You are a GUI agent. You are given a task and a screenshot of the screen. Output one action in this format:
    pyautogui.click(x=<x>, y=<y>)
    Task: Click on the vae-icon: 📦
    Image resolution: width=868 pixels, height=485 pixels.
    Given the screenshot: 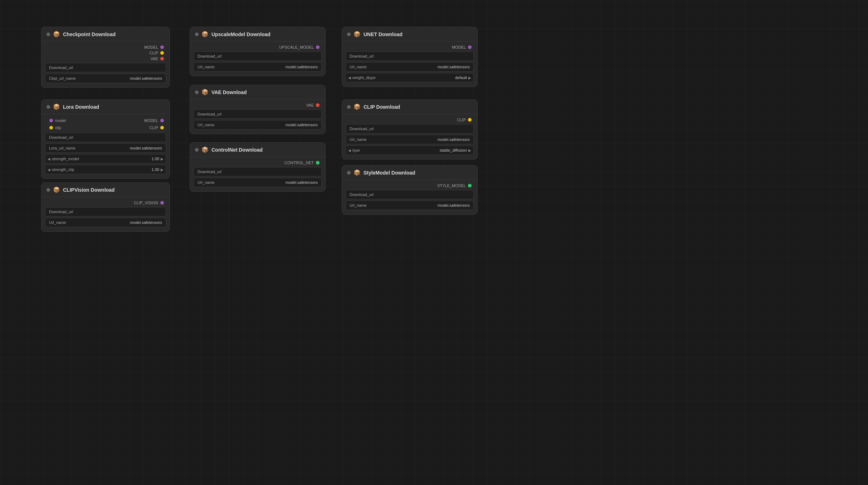 What is the action you would take?
    pyautogui.click(x=205, y=92)
    